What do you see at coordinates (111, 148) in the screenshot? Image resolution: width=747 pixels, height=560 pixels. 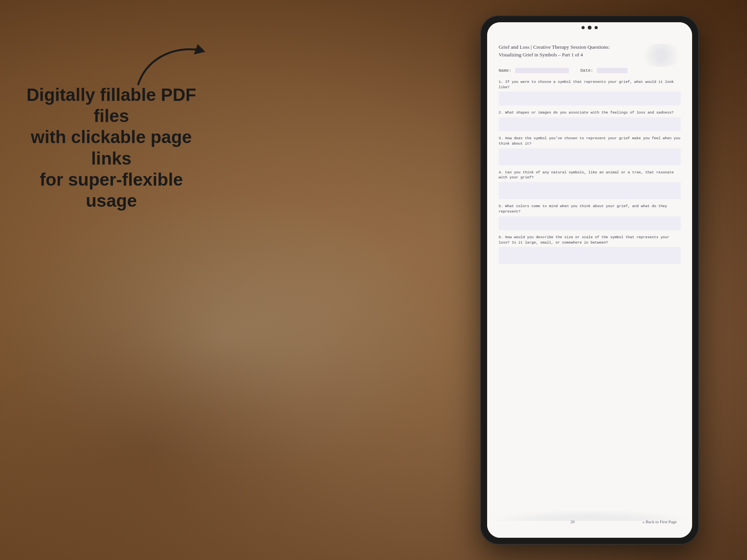 I see `promo-text-block: Digitally fillable PDF fileswith clickab…` at bounding box center [111, 148].